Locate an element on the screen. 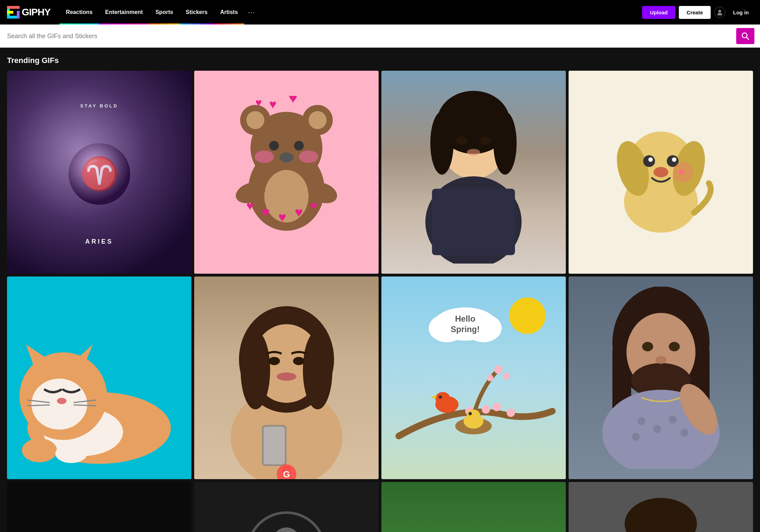 The image size is (760, 532). giphy-logo-text: GIPHY is located at coordinates (36, 12).